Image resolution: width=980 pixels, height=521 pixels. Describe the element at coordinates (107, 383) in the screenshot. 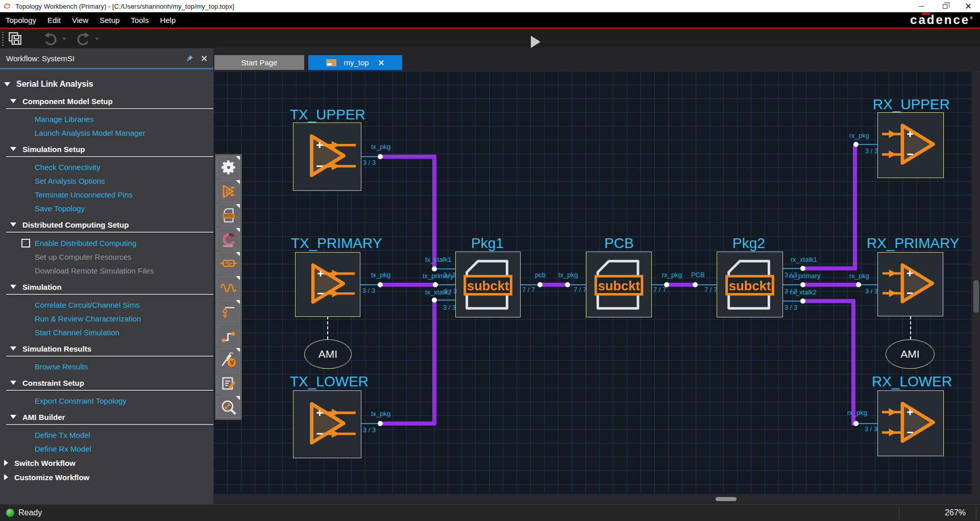

I see `workflow-item-constraint-setup: Constraint Setup` at that location.